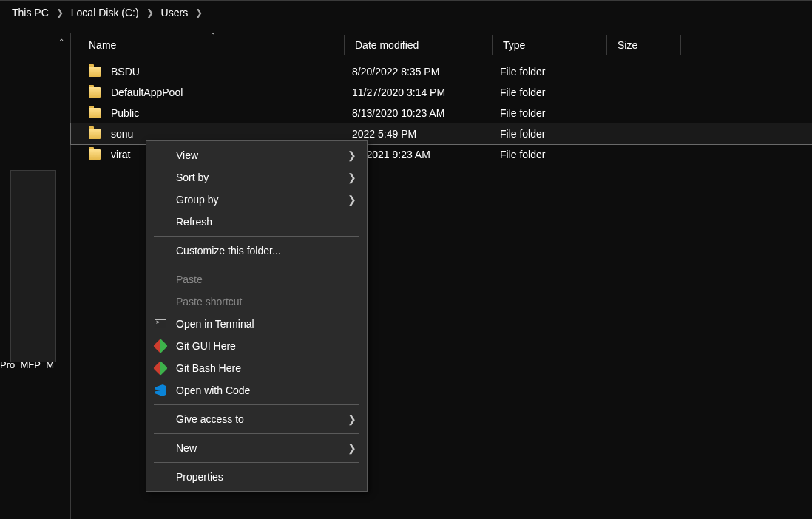 Image resolution: width=812 pixels, height=519 pixels. Describe the element at coordinates (231, 72) in the screenshot. I see `file-name: BSDU` at that location.